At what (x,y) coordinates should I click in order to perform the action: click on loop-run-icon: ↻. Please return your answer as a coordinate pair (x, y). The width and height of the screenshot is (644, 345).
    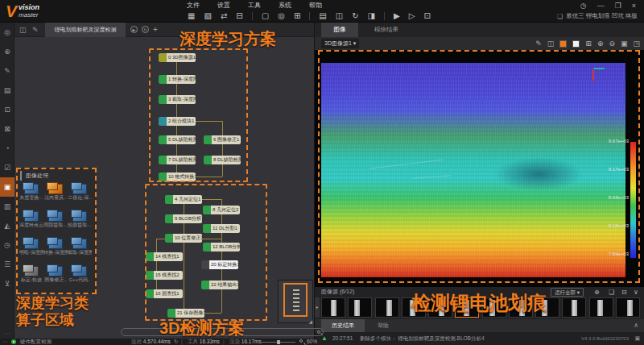
    Looking at the image, I should click on (145, 29).